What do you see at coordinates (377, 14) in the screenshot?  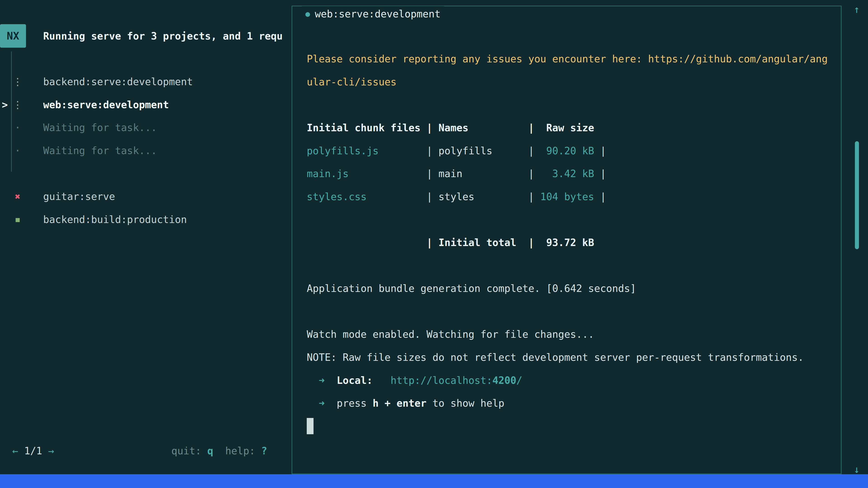 I see `panel-title-text: web:serve:development` at bounding box center [377, 14].